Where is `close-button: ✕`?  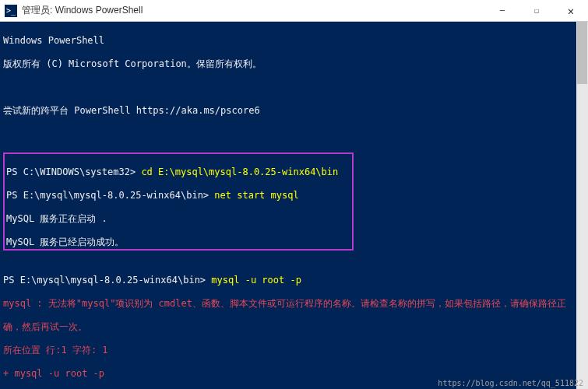
close-button: ✕ is located at coordinates (571, 11).